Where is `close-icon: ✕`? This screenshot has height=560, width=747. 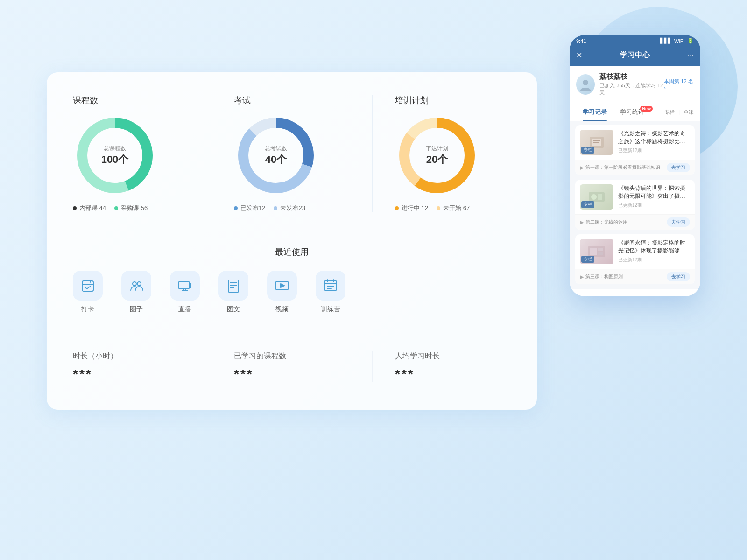 close-icon: ✕ is located at coordinates (579, 55).